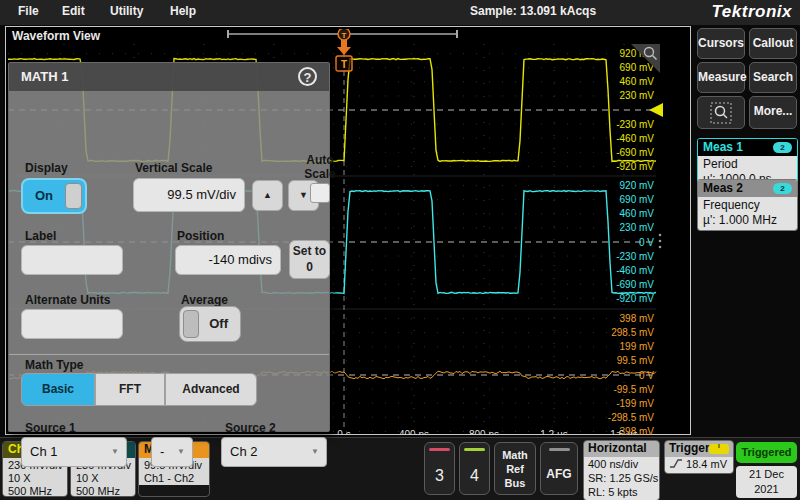  What do you see at coordinates (721, 44) in the screenshot?
I see `cursors-button: Cursors` at bounding box center [721, 44].